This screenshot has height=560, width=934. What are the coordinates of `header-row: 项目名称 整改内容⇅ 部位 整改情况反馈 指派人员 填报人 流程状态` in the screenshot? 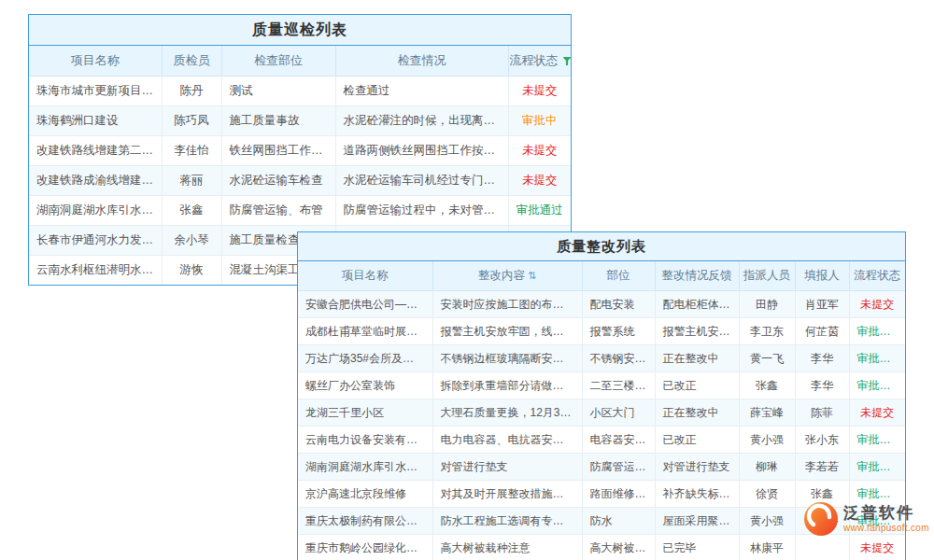 It's located at (601, 276).